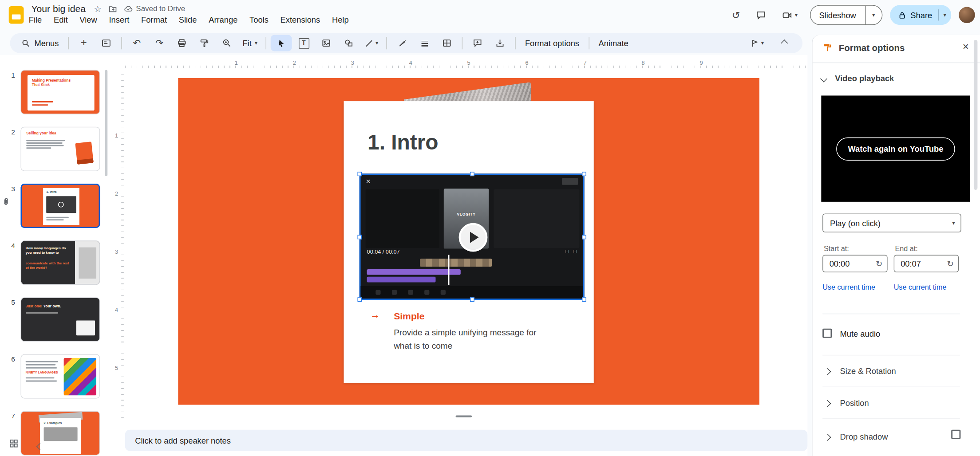 The width and height of the screenshot is (980, 456). I want to click on zoom-icon, so click(227, 43).